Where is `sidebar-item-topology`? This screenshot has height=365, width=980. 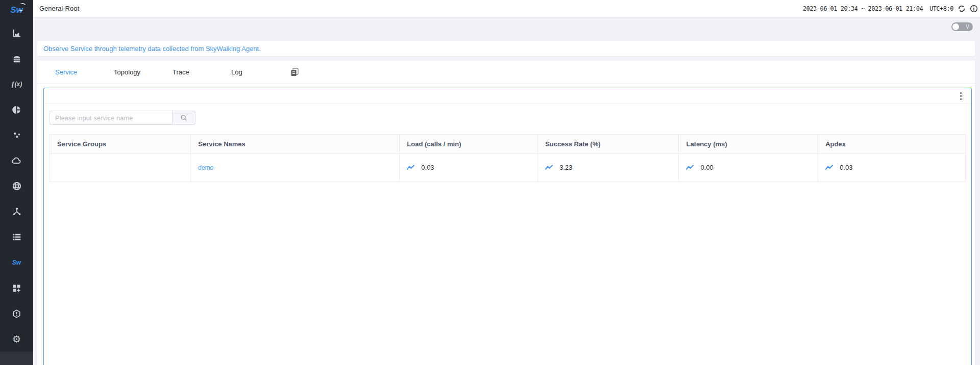 sidebar-item-topology is located at coordinates (16, 212).